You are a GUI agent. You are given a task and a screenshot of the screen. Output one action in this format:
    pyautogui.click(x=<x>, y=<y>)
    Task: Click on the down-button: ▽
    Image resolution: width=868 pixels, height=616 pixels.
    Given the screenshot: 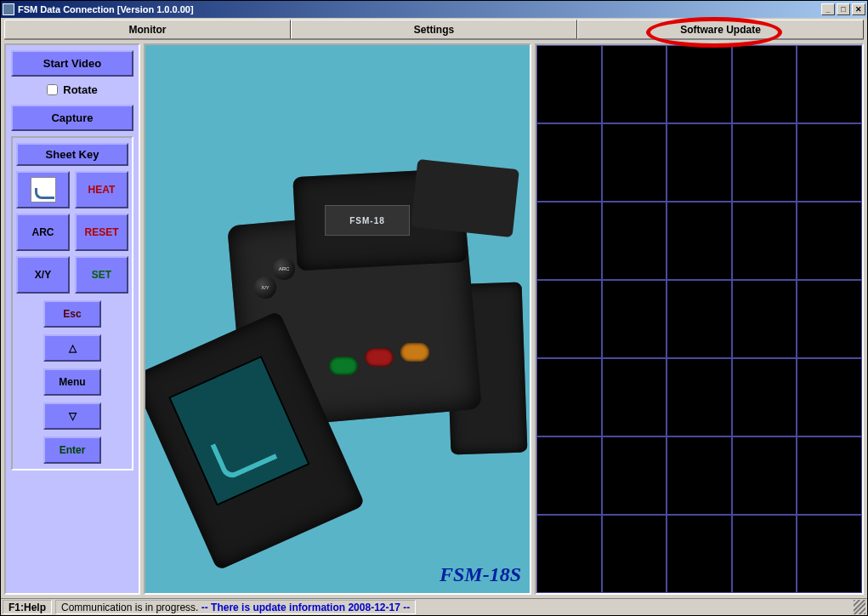 What is the action you would take?
    pyautogui.click(x=72, y=416)
    